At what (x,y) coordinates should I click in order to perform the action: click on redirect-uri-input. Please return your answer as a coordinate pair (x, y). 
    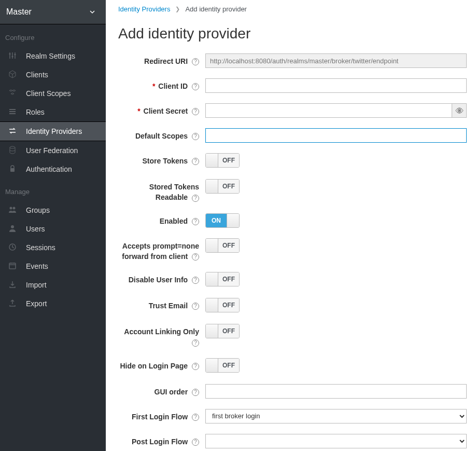
    Looking at the image, I should click on (336, 61).